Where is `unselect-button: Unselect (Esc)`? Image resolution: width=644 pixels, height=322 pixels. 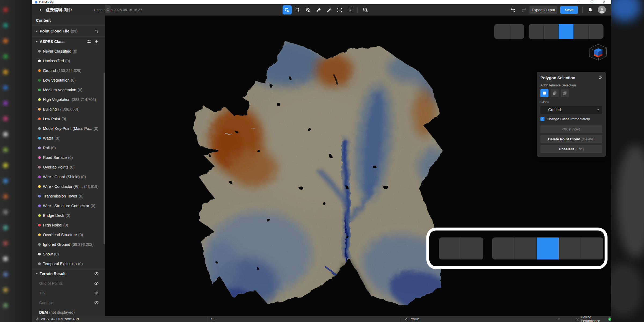
unselect-button: Unselect (Esc) is located at coordinates (571, 149).